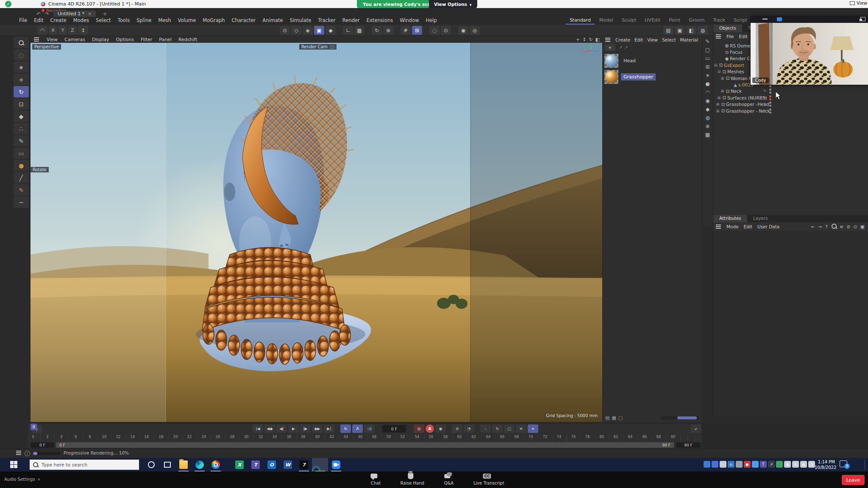  I want to click on material-thumbnail, so click(611, 77).